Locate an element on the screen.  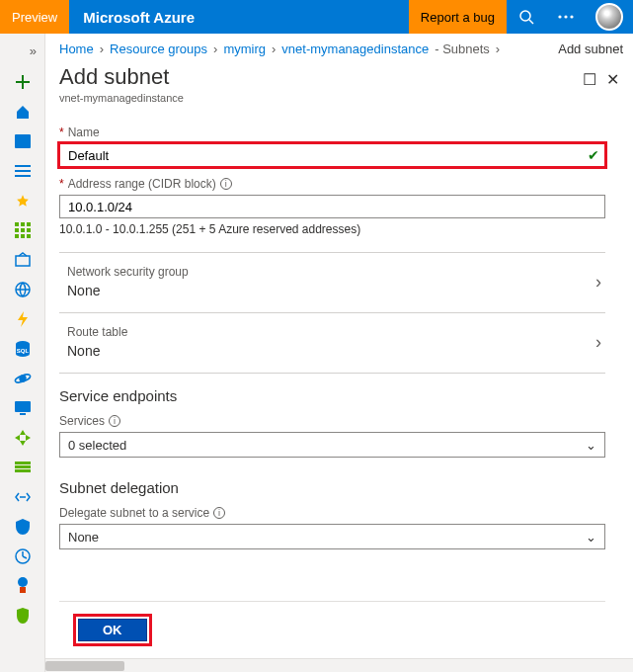
storage-accounts-icon is located at coordinates (23, 467).